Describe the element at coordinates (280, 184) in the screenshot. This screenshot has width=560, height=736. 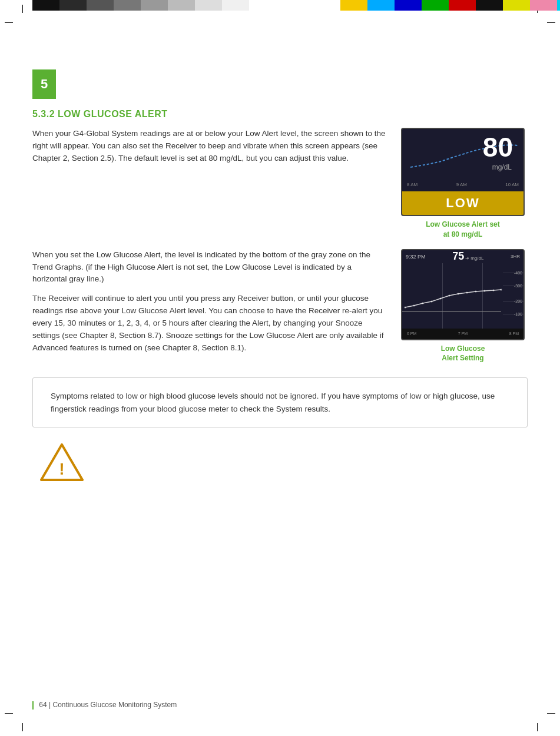
I see `first-two-col: When your G4-Global System readings are …` at that location.